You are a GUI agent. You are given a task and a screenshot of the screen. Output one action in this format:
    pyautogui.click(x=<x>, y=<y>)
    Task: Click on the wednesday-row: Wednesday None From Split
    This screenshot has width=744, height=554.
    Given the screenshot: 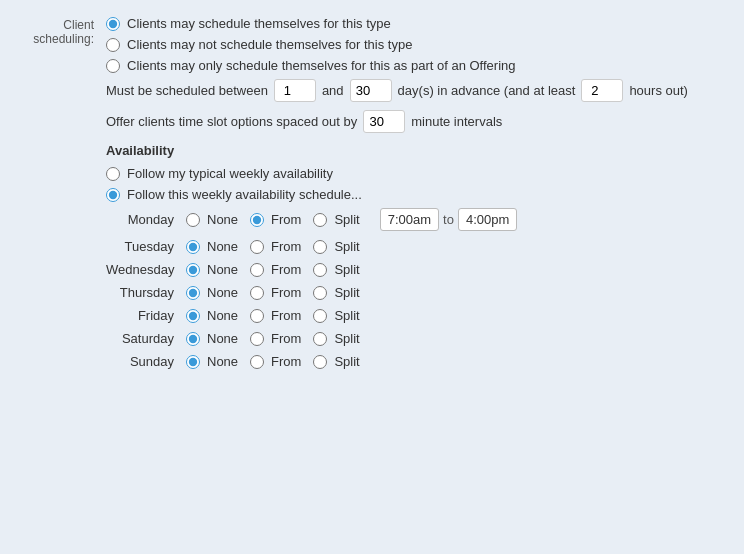 What is the action you would take?
    pyautogui.click(x=417, y=270)
    